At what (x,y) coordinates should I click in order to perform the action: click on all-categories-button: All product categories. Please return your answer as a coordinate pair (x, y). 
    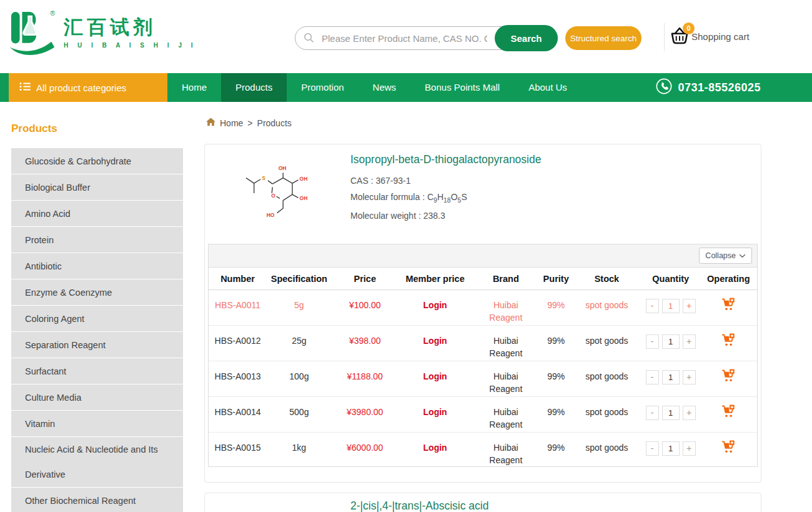
    Looking at the image, I should click on (88, 88).